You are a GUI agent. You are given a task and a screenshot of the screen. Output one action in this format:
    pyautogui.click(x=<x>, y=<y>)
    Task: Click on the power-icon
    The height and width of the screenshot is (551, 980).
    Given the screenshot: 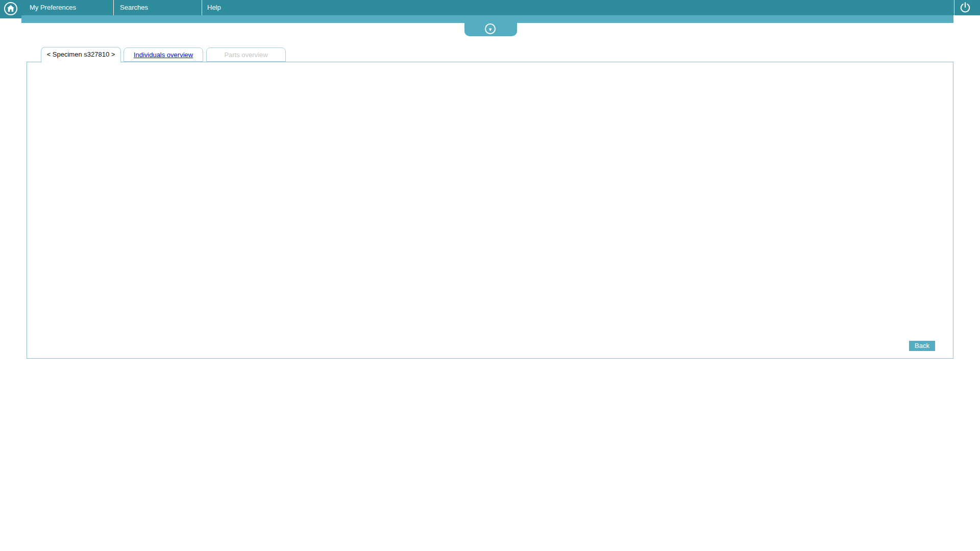 What is the action you would take?
    pyautogui.click(x=965, y=12)
    